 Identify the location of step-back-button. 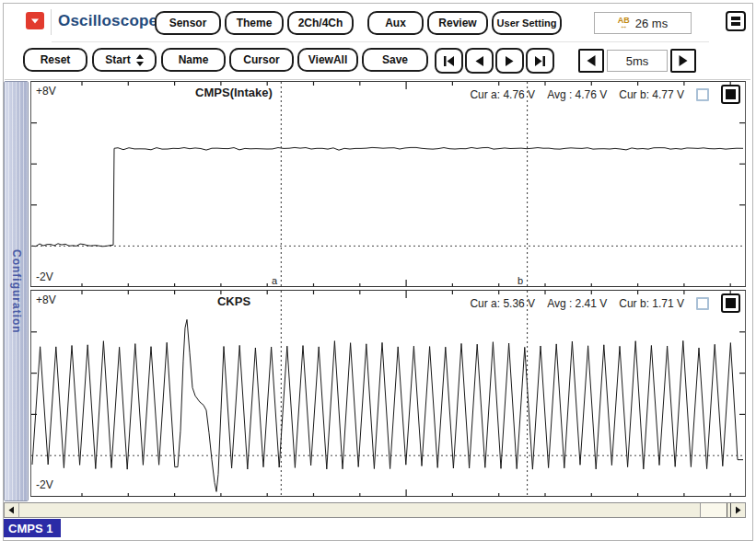
(479, 61).